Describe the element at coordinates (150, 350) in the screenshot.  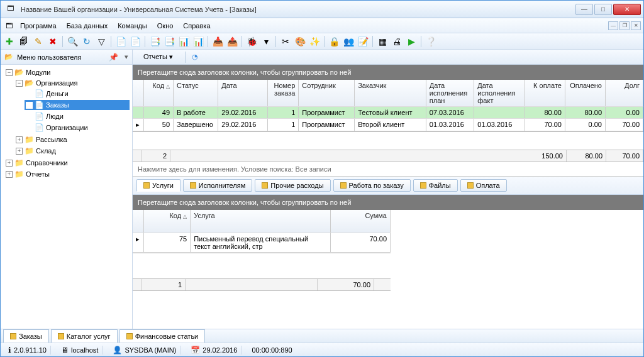
I see `status-user: SYSDBA (MAIN)` at that location.